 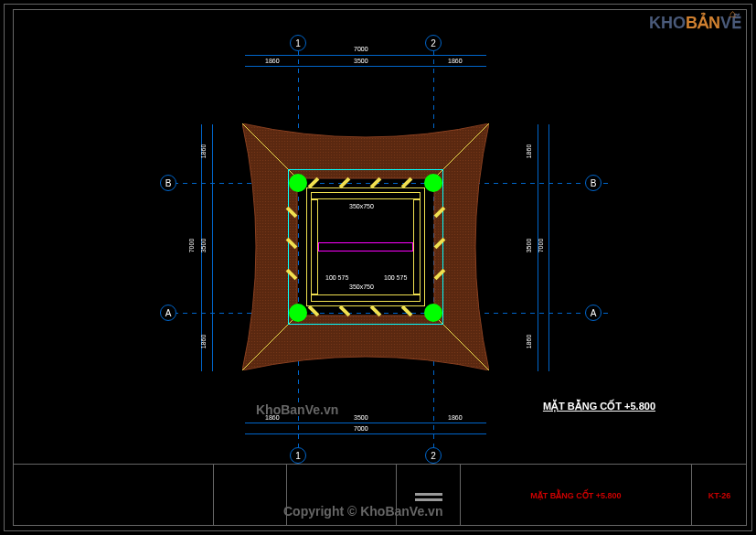 What do you see at coordinates (667, 23) in the screenshot?
I see `logo-kho: KHO` at bounding box center [667, 23].